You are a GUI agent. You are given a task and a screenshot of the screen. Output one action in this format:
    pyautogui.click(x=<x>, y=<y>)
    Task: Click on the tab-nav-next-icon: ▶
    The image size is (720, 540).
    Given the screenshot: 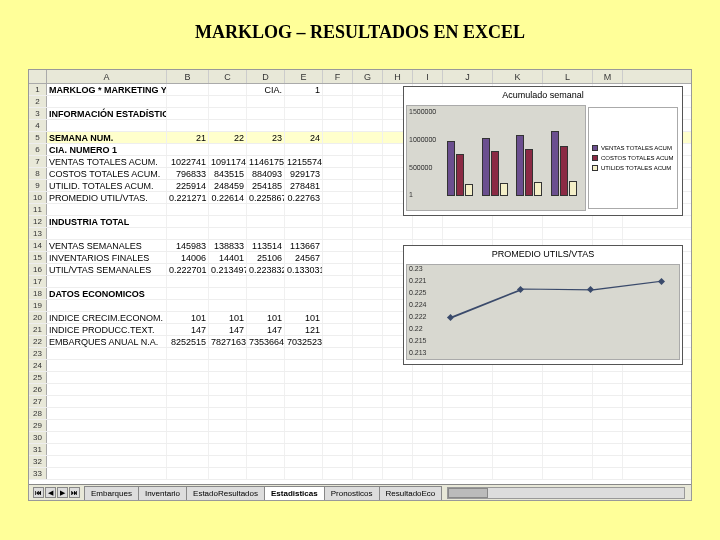 What is the action you would take?
    pyautogui.click(x=62, y=492)
    